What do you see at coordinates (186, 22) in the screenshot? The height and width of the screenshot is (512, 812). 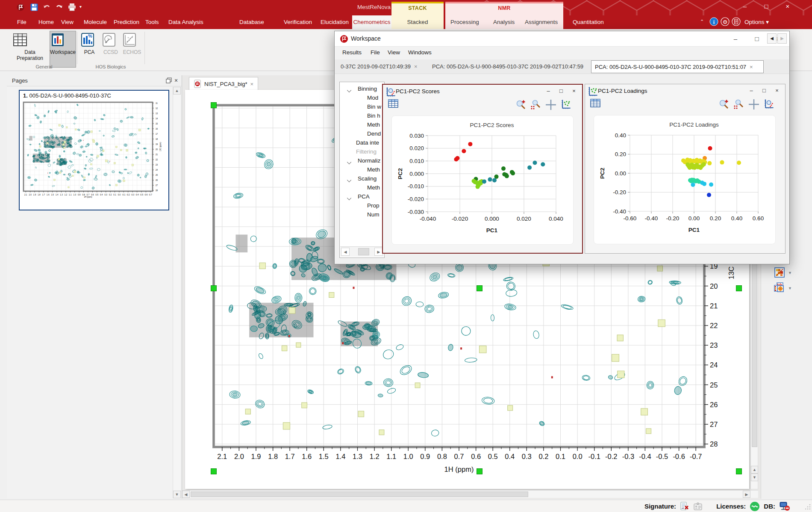 I see `tab-data-analysis: Data Analysis` at bounding box center [186, 22].